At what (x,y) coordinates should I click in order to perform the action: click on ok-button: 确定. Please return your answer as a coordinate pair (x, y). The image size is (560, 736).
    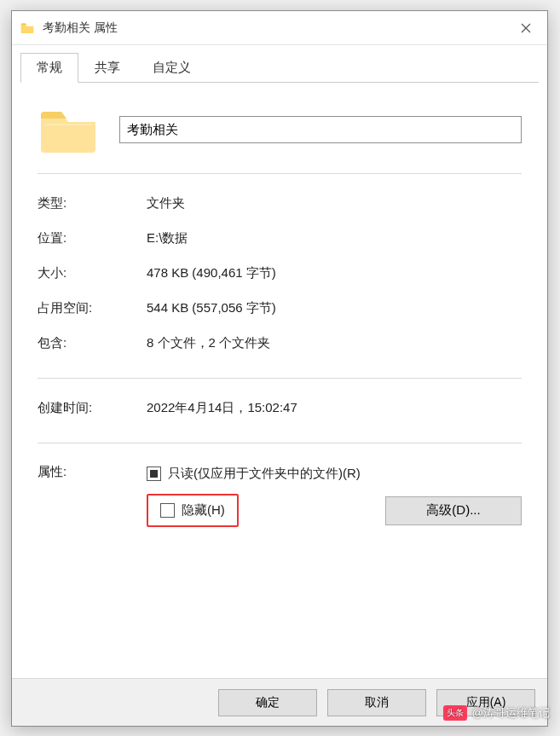
    Looking at the image, I should click on (268, 703).